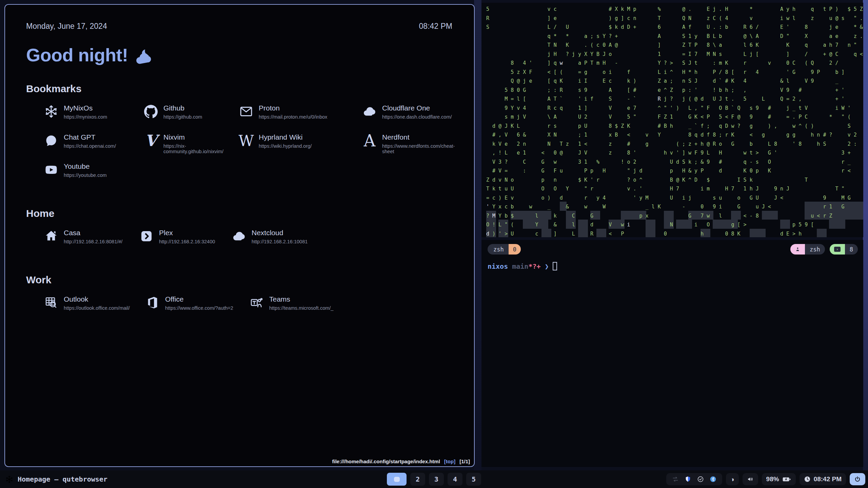 The image size is (868, 488). What do you see at coordinates (51, 236) in the screenshot?
I see `house-icon` at bounding box center [51, 236].